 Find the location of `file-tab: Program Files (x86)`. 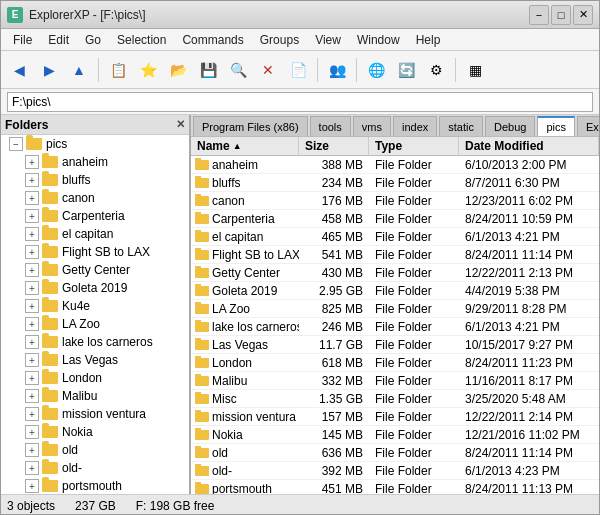

file-tab: Program Files (x86) is located at coordinates (250, 126).